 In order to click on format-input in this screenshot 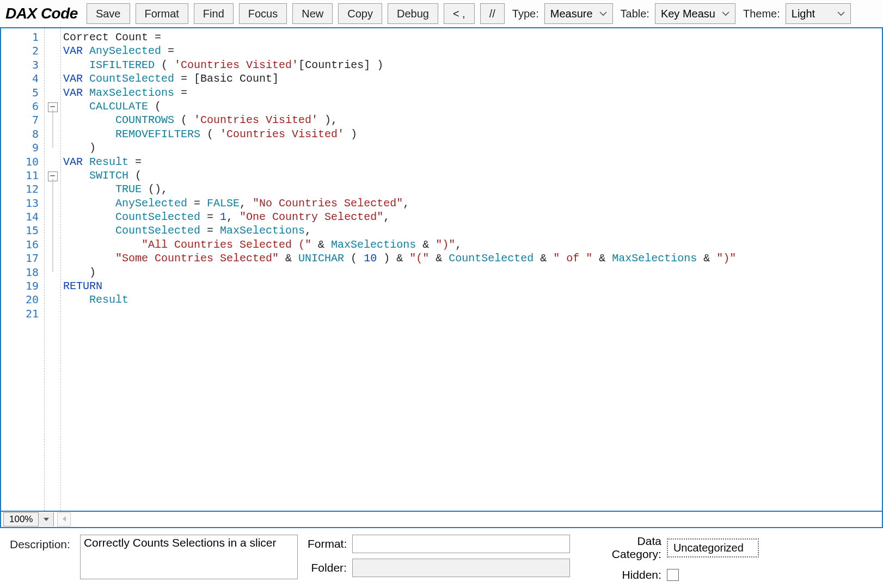, I will do `click(461, 544)`.